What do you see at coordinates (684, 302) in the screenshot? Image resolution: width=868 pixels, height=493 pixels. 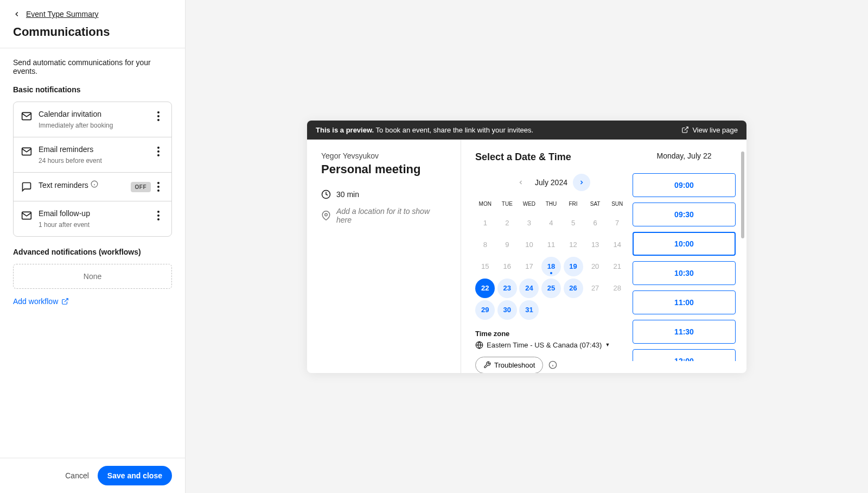 I see `time-slot: 11:00` at bounding box center [684, 302].